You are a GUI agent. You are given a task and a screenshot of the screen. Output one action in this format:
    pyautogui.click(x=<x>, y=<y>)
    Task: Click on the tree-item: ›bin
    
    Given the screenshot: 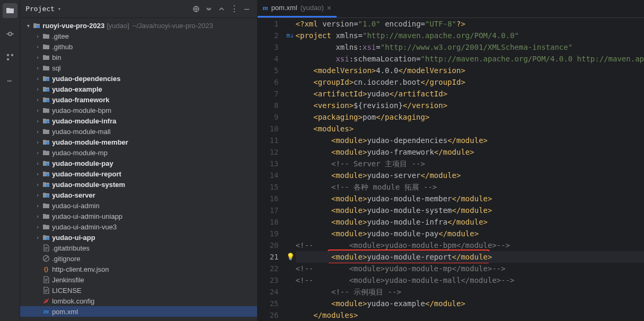 What is the action you would take?
    pyautogui.click(x=138, y=57)
    